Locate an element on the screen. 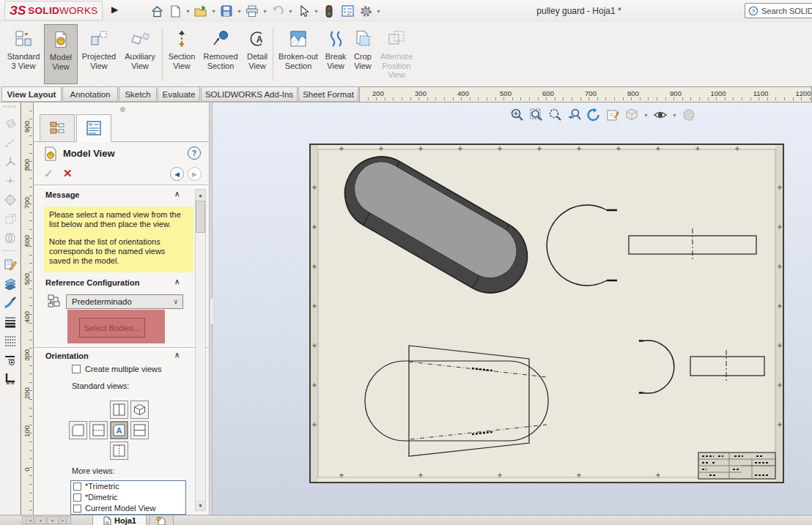 Image resolution: width=812 pixels, height=525 pixels. hide-show-items-button is located at coordinates (660, 115).